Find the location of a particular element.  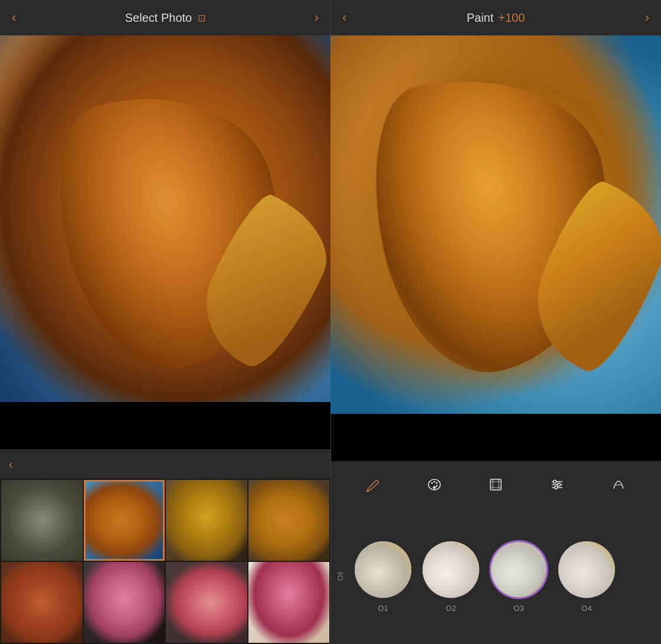

strip-header: ‹ is located at coordinates (165, 464).